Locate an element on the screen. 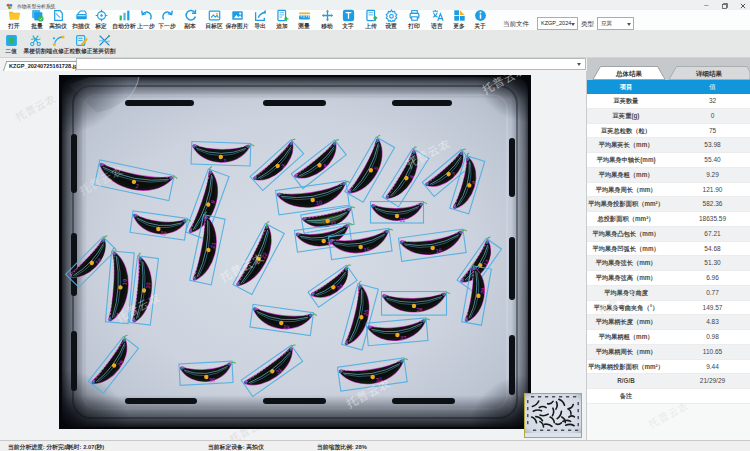  svg-text: 11 is located at coordinates (334, 224).